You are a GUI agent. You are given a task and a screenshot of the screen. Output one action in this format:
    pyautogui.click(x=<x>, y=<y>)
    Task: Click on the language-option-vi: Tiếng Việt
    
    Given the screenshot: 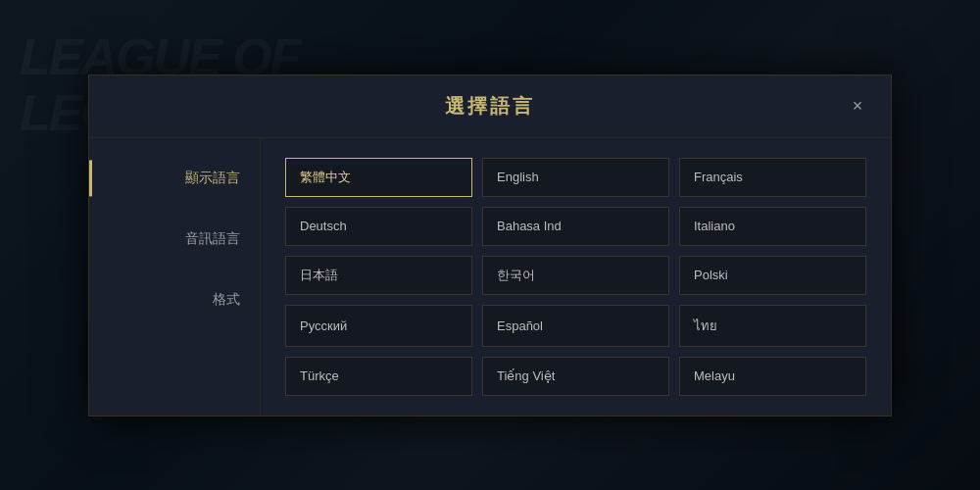 What is the action you would take?
    pyautogui.click(x=576, y=376)
    